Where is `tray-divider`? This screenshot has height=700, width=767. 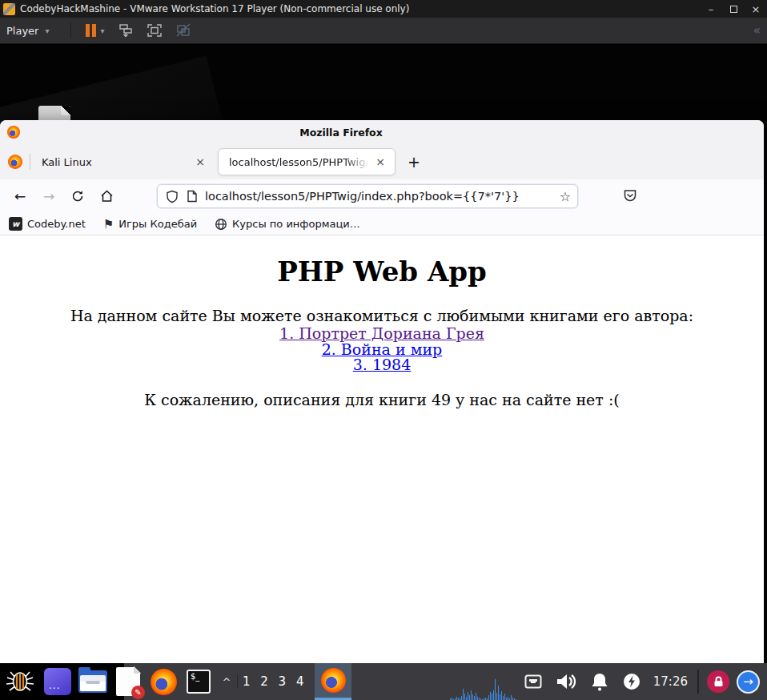
tray-divider is located at coordinates (698, 682).